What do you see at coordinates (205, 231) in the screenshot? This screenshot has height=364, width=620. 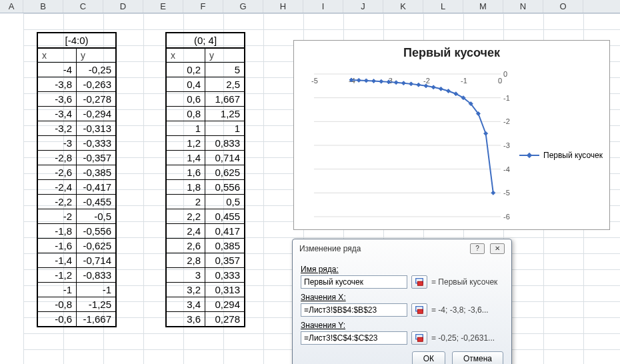 I see `table-row: 2,40,417` at bounding box center [205, 231].